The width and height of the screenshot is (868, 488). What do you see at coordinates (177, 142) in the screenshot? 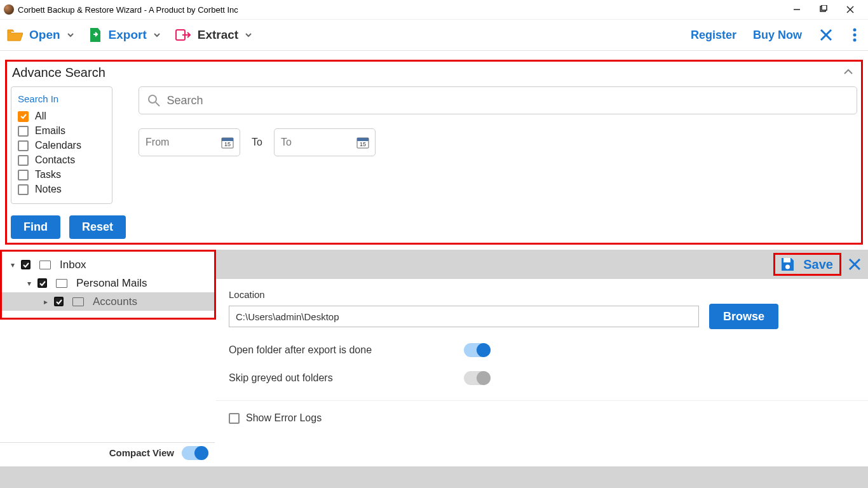
I see `date-from-input` at bounding box center [177, 142].